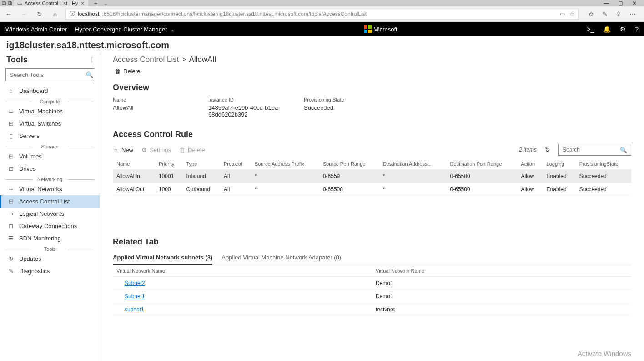 This screenshot has width=644, height=361. I want to click on col-prov: ProvisioningState, so click(604, 164).